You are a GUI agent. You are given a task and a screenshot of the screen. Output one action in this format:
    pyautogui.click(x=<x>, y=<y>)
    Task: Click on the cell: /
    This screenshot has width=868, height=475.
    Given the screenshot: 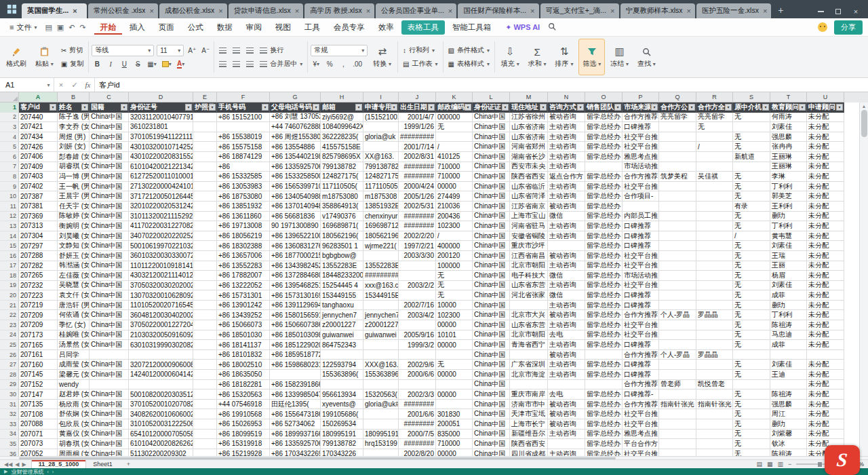 What is the action you would take?
    pyautogui.click(x=454, y=236)
    